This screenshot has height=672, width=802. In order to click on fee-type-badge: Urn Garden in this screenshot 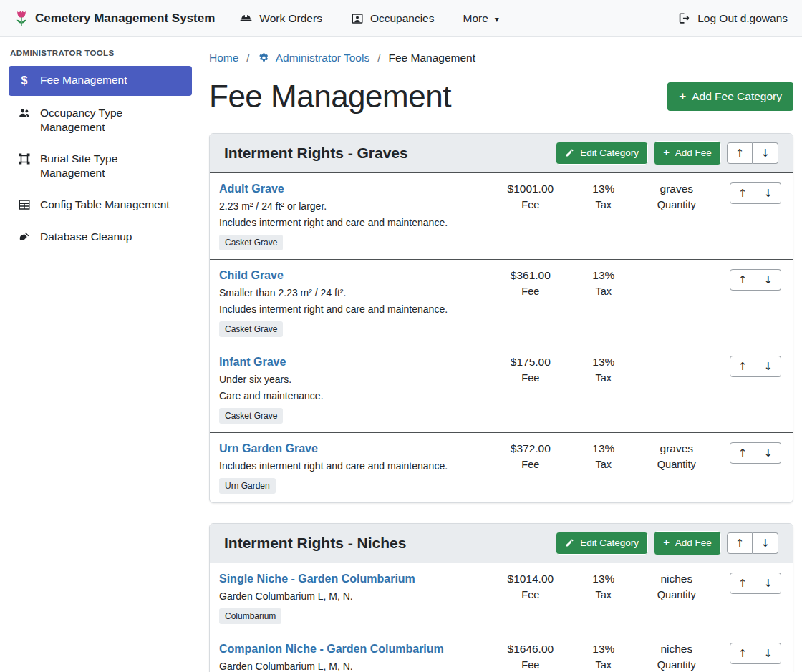, I will do `click(248, 486)`.